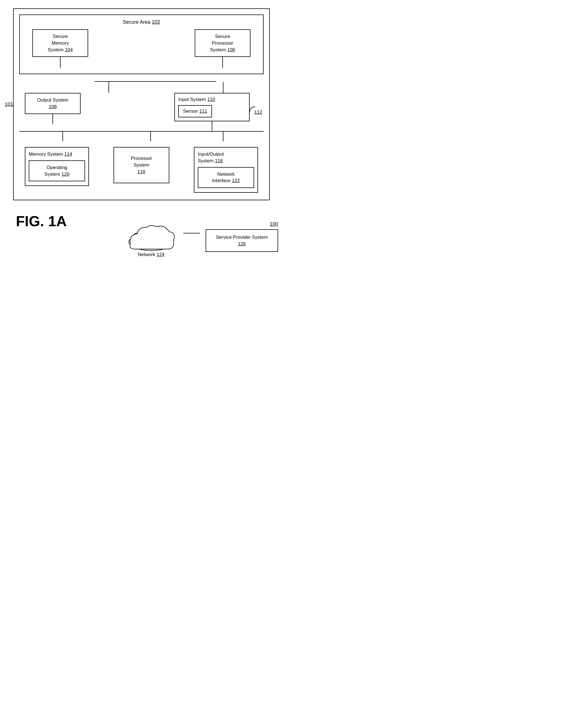  Describe the element at coordinates (142, 104) in the screenshot. I see `outer-system-box: 101 Secure Area 102 SecureMemorySystem 1…` at that location.